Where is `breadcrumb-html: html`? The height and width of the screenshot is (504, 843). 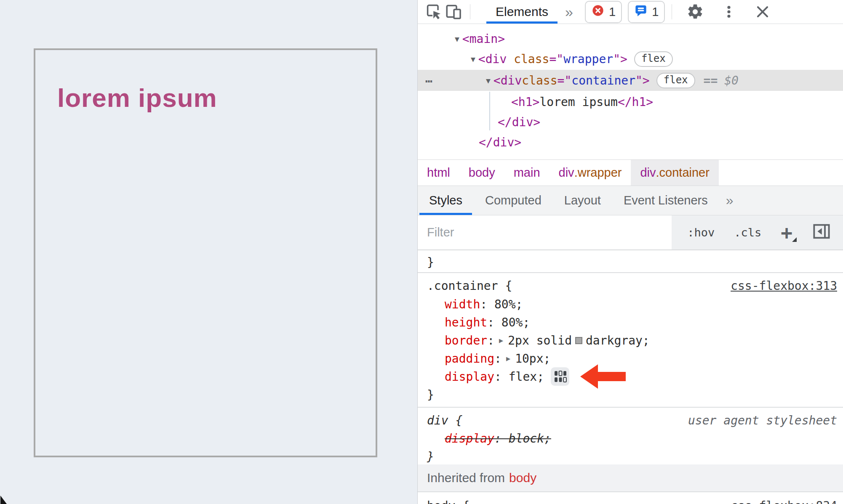 breadcrumb-html: html is located at coordinates (439, 172).